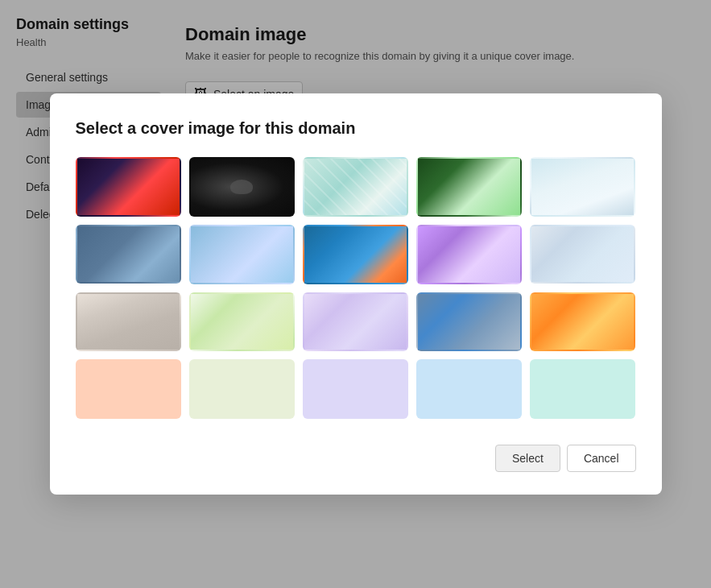 Image resolution: width=711 pixels, height=588 pixels. I want to click on select-button: Select, so click(528, 458).